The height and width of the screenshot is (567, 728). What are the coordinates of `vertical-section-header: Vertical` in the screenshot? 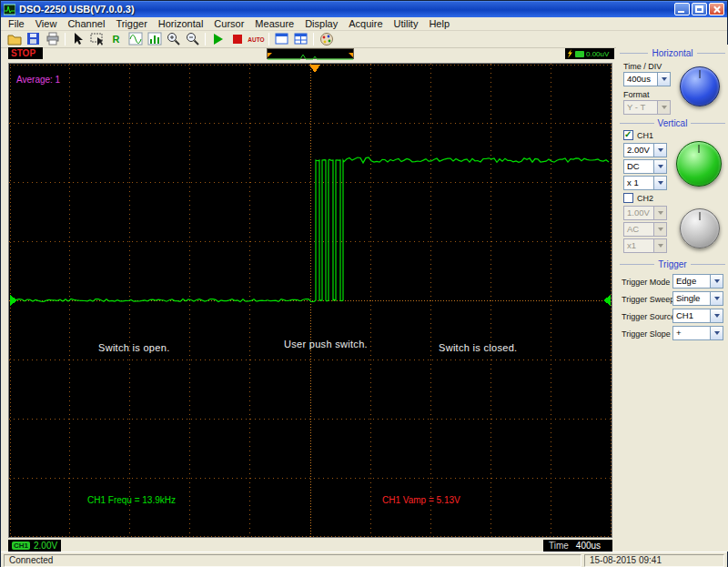 It's located at (672, 124).